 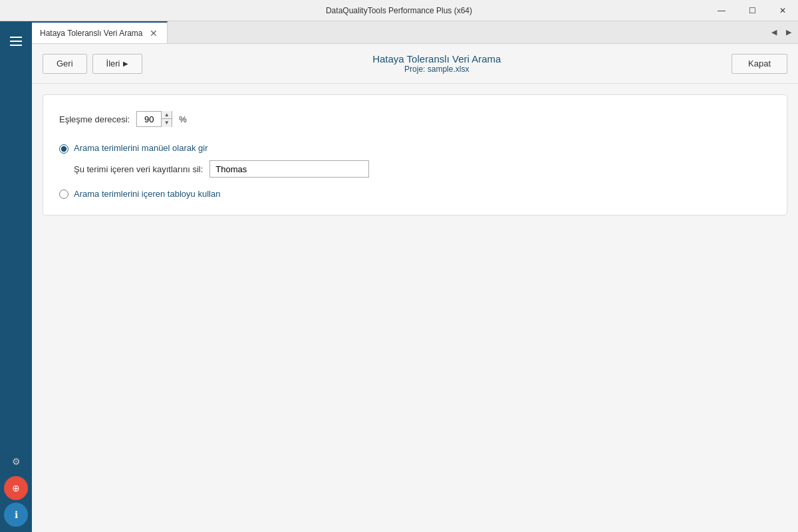 What do you see at coordinates (16, 462) in the screenshot?
I see `settings-button: ⚙` at bounding box center [16, 462].